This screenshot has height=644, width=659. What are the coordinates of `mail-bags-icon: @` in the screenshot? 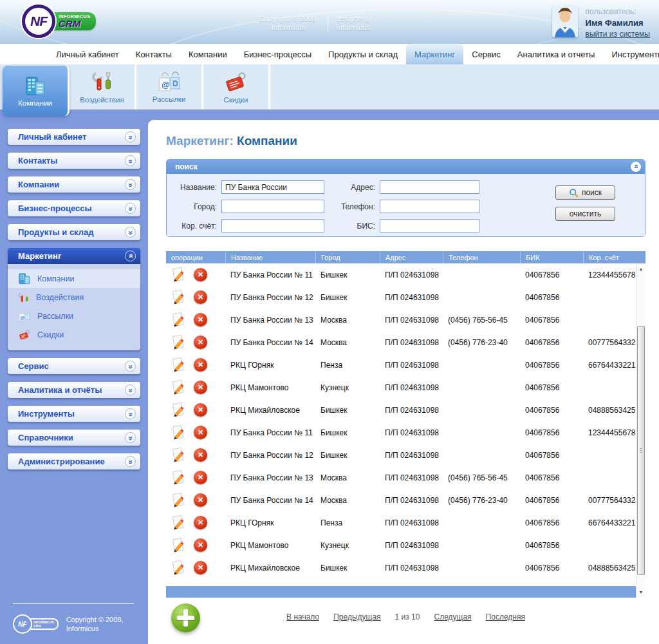 It's located at (24, 316).